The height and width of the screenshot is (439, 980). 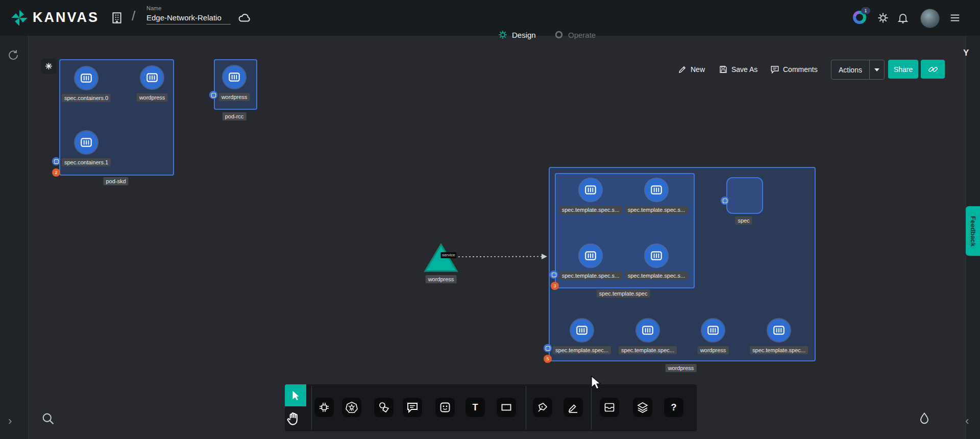 What do you see at coordinates (575, 35) in the screenshot?
I see `tab-operate: Operate` at bounding box center [575, 35].